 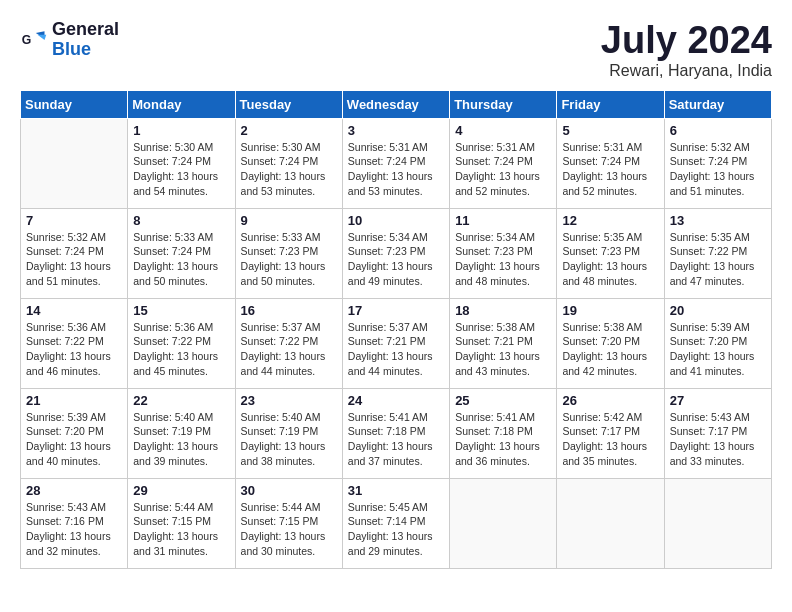 What do you see at coordinates (182, 433) in the screenshot?
I see `calendar-cell: 22Sunrise: 5:40 AMSunset: 7:19 PMDayligh…` at bounding box center [182, 433].